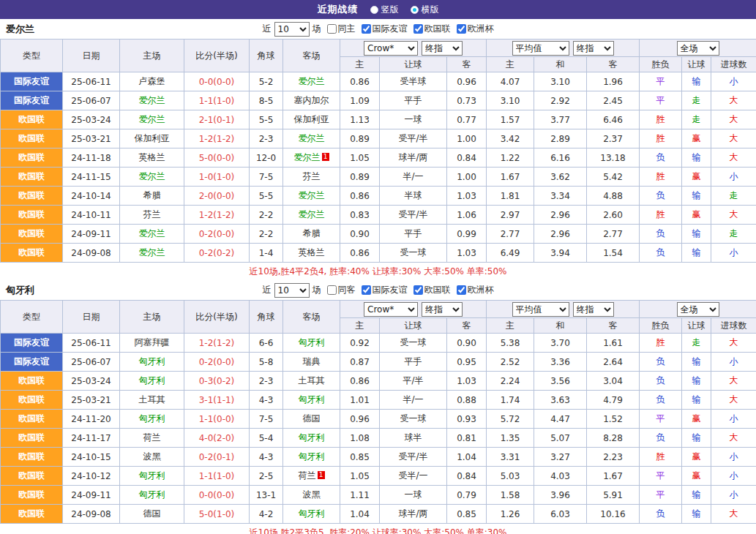 The width and height of the screenshot is (756, 534). Describe the element at coordinates (511, 476) in the screenshot. I see `avg-home-cell: 5.03` at that location.